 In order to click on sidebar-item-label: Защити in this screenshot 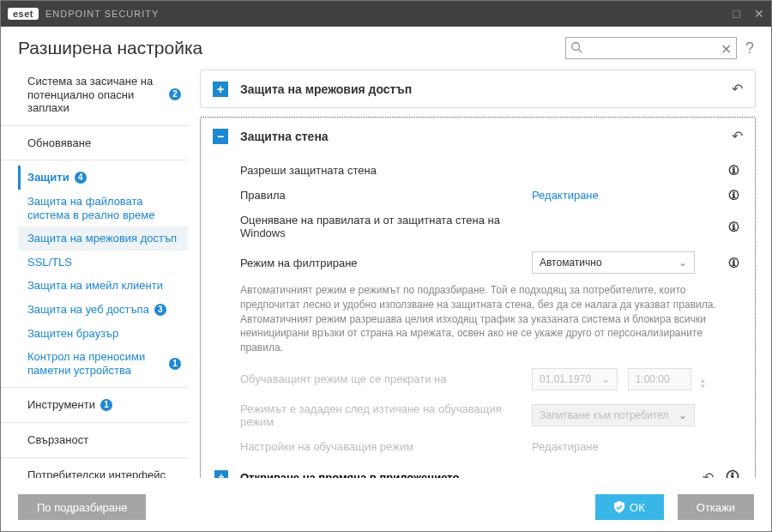, I will do `click(48, 178)`.